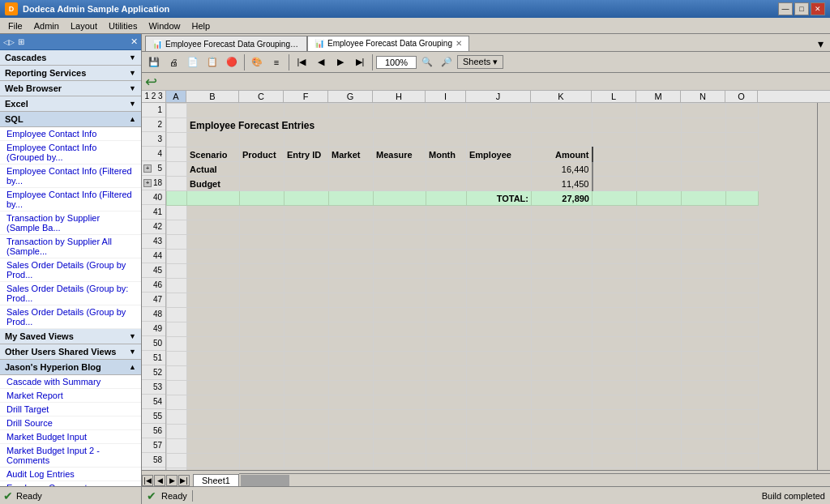 This screenshot has width=830, height=504. Describe the element at coordinates (71, 246) in the screenshot. I see `sidebar-item-transaction-all: Transaction by Supplier All (Sample...` at that location.